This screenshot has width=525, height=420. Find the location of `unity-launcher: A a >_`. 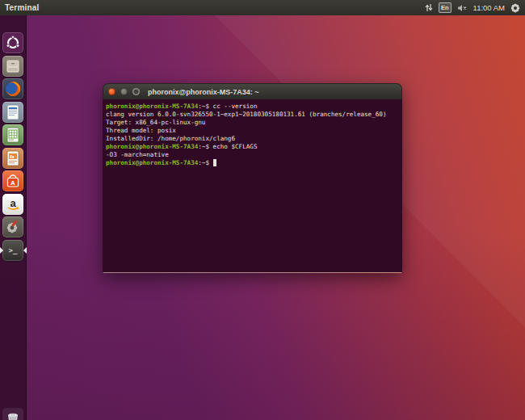

unity-launcher: A a >_ is located at coordinates (13, 218).